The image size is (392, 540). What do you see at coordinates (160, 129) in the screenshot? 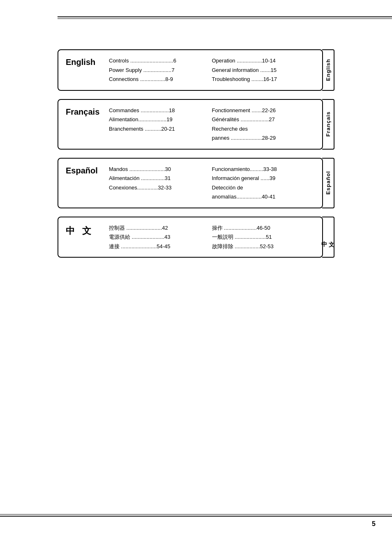
I see `francais-entry-3: Branchements ...........20-21` at bounding box center [160, 129].